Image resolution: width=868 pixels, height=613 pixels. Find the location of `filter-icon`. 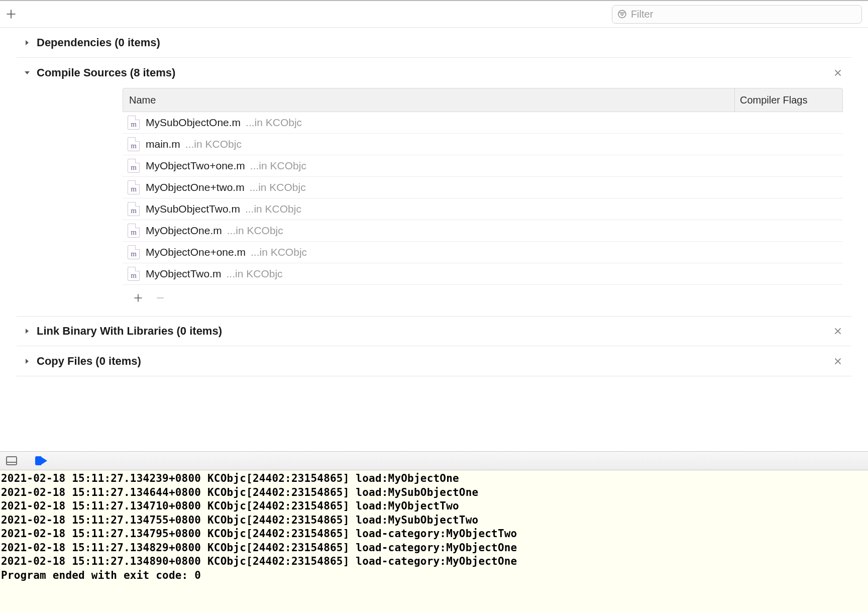

filter-icon is located at coordinates (622, 14).